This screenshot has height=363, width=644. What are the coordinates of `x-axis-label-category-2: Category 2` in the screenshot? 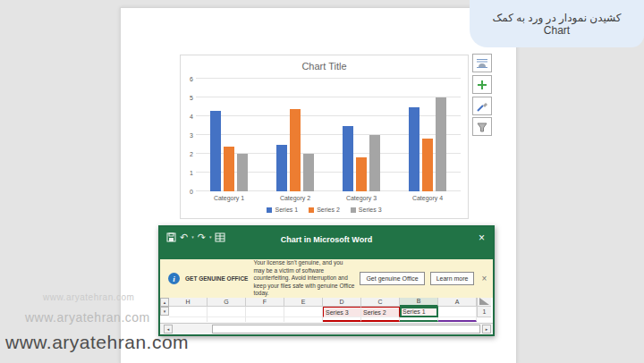 It's located at (295, 198).